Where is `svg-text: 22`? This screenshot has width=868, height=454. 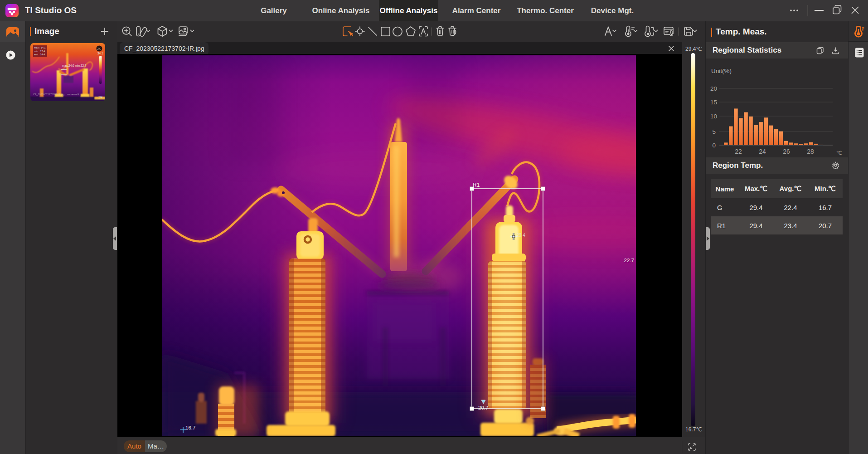
svg-text: 22 is located at coordinates (738, 151).